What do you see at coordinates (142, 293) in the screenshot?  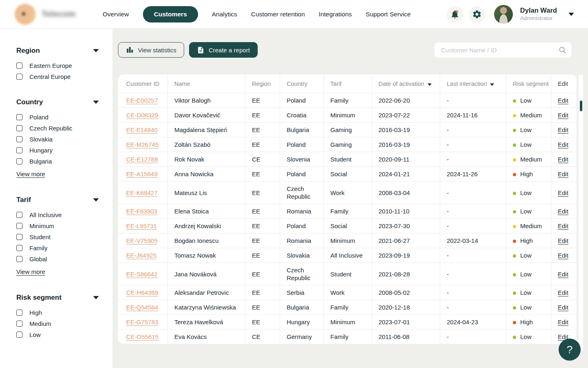 I see `customer-id-link: CE-H64369` at bounding box center [142, 293].